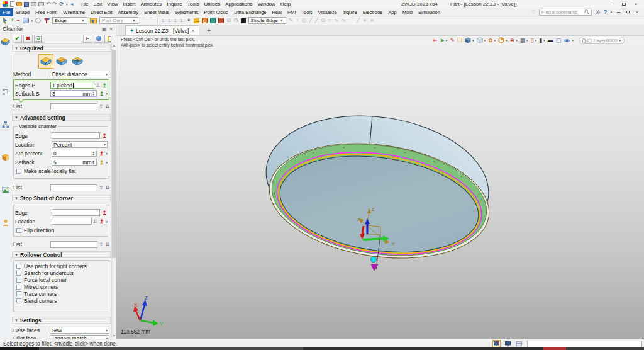 The image size is (644, 350). Describe the element at coordinates (497, 344) in the screenshot. I see `monitor-pin-icon` at that location.